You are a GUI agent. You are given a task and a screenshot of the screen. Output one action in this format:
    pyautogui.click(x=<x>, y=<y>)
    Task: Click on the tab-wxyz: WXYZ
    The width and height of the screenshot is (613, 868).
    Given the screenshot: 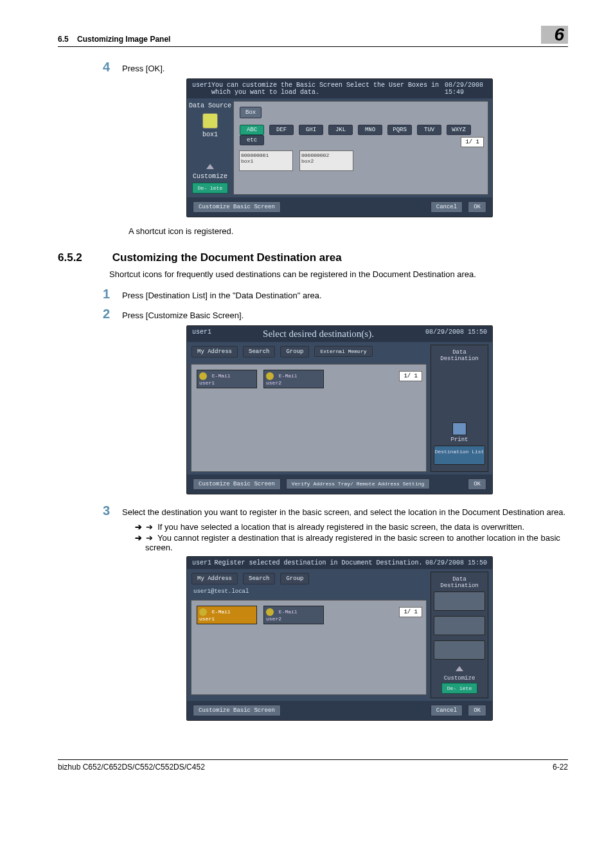 What is the action you would take?
    pyautogui.click(x=459, y=130)
    